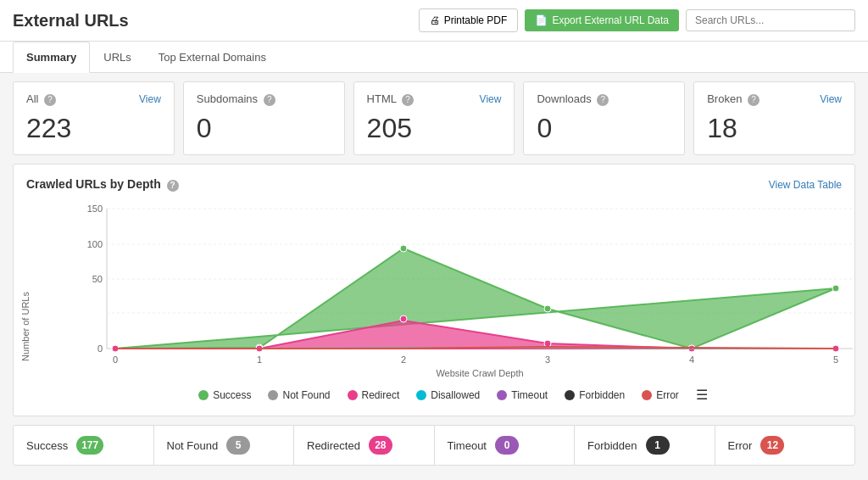 The width and height of the screenshot is (868, 480). Describe the element at coordinates (831, 99) in the screenshot. I see `view-link-broken: View` at that location.